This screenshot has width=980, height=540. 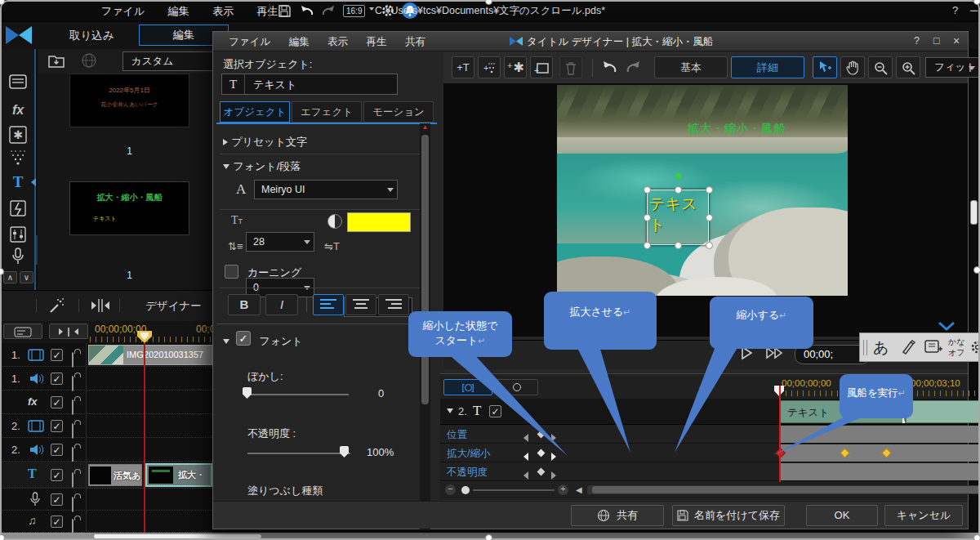 What do you see at coordinates (106, 521) in the screenshot?
I see `track-row-music: ♫ ✓` at bounding box center [106, 521].